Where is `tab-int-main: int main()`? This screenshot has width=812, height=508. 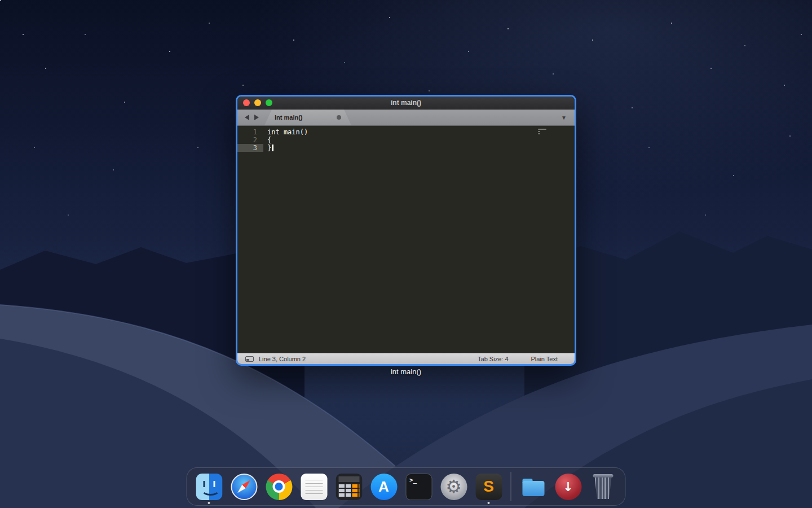 tab-int-main: int main() is located at coordinates (308, 117).